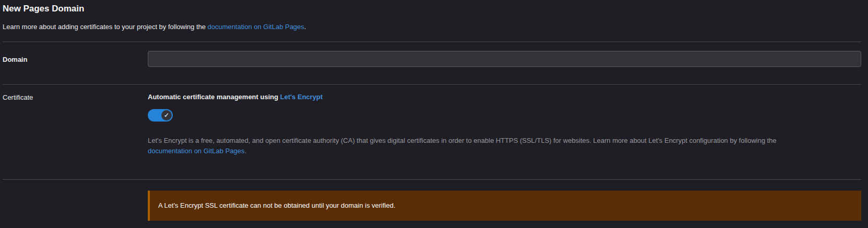  I want to click on description-text: Let's Encrypt is a free, automated, and …, so click(462, 140).